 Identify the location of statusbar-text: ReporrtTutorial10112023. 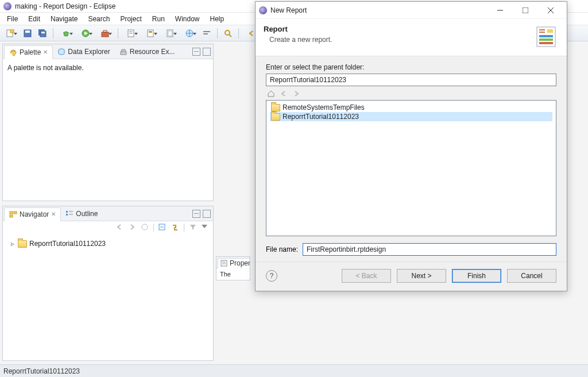
(41, 371).